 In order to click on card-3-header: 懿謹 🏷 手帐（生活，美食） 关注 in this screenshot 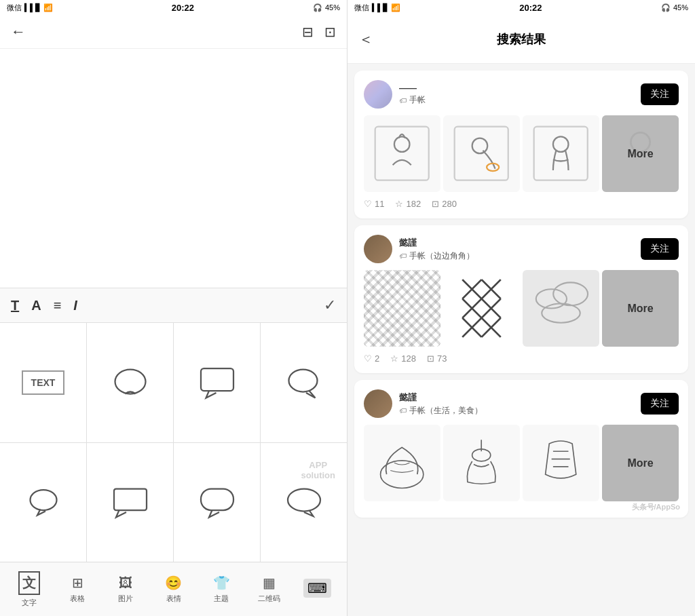, I will do `click(521, 404)`.